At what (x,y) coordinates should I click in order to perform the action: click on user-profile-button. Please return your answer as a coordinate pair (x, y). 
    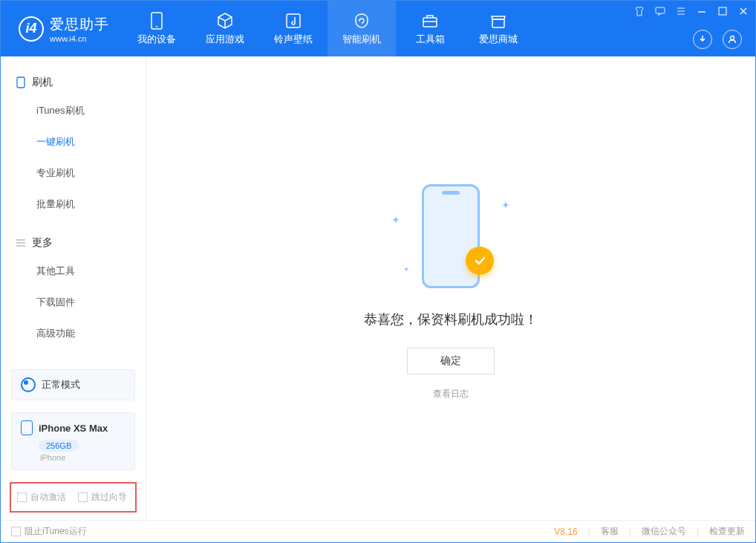
    Looking at the image, I should click on (732, 39).